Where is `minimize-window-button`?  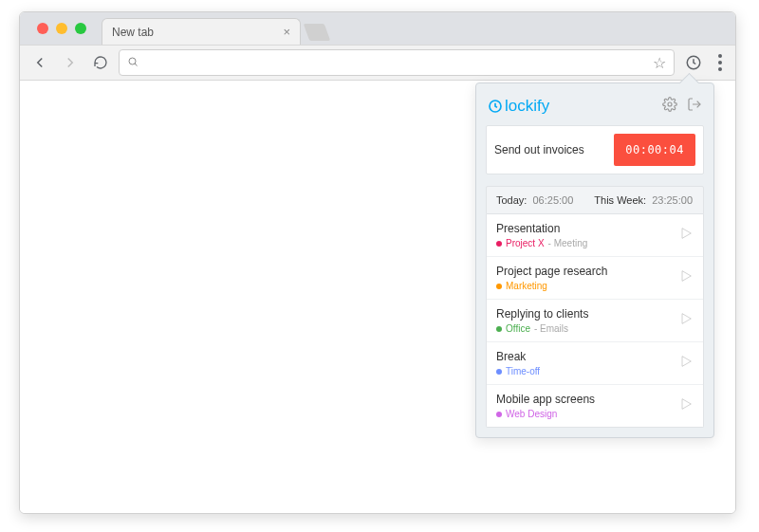 minimize-window-button is located at coordinates (62, 28).